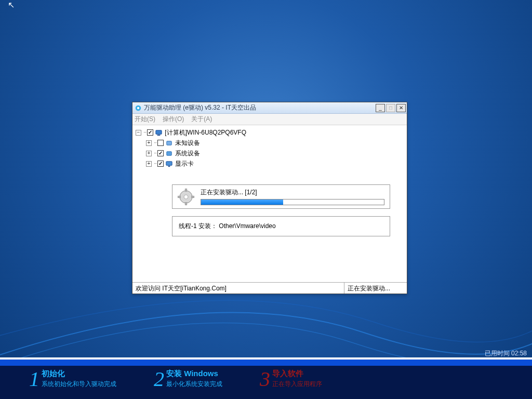 Image resolution: width=532 pixels, height=399 pixels. Describe the element at coordinates (380, 108) in the screenshot. I see `minimize-button: _` at that location.